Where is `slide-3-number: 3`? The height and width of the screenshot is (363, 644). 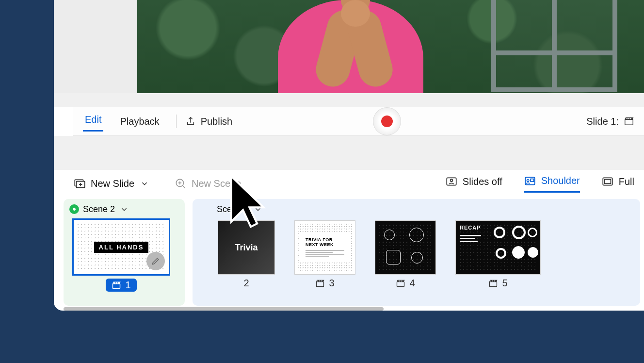 slide-3-number: 3 is located at coordinates (325, 283).